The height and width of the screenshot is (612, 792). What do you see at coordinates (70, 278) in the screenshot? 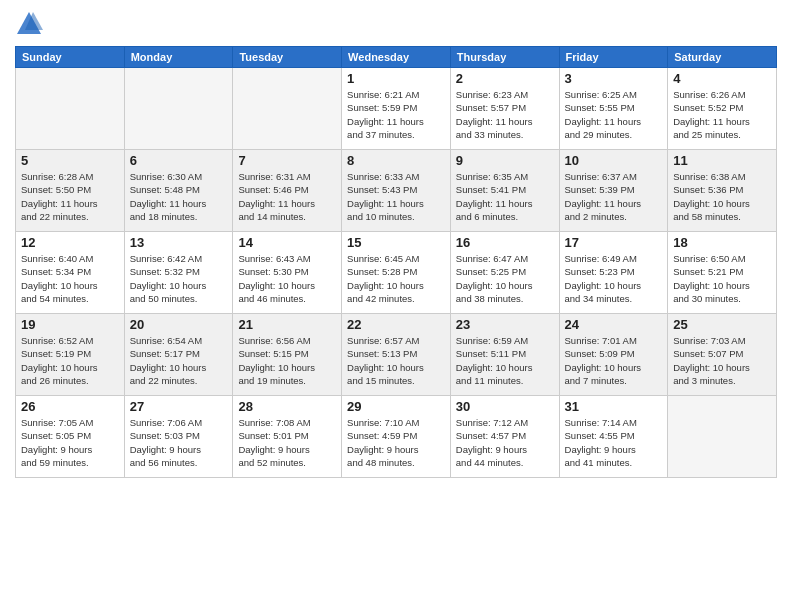
I see `day-info: Sunrise: 6:40 AMSunset: 5:34 PMDaylight:…` at bounding box center [70, 278].